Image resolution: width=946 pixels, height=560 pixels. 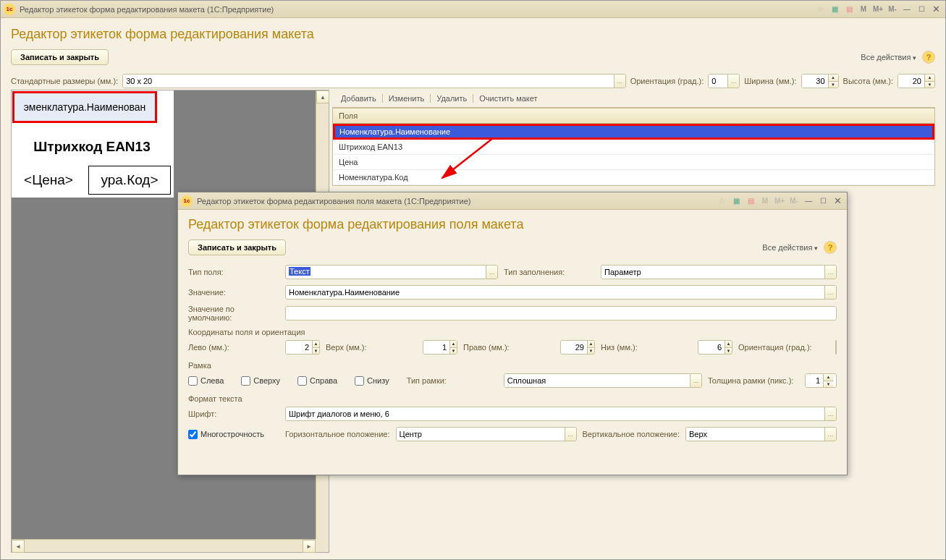 I want to click on frame-top-checkbox: Сверху, so click(x=261, y=381).